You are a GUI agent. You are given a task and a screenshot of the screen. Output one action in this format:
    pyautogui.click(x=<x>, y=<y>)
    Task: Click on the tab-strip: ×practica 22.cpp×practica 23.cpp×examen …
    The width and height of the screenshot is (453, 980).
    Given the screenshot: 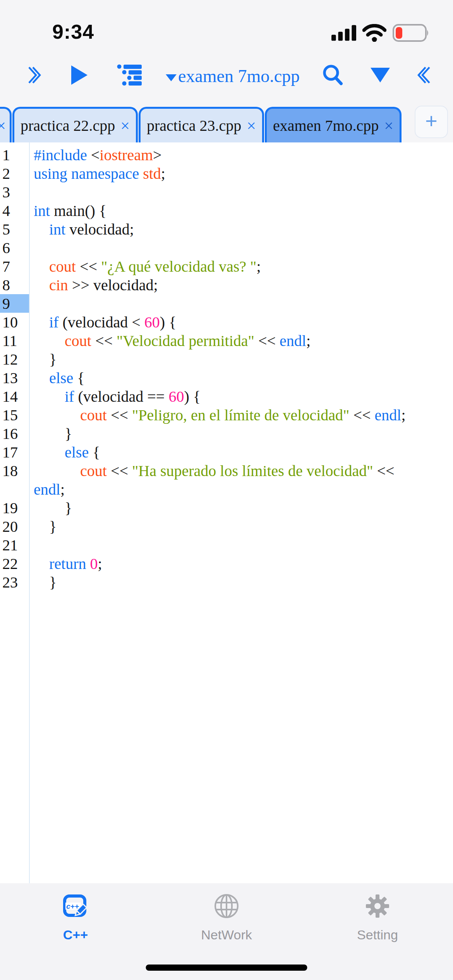 What is the action you would take?
    pyautogui.click(x=226, y=122)
    